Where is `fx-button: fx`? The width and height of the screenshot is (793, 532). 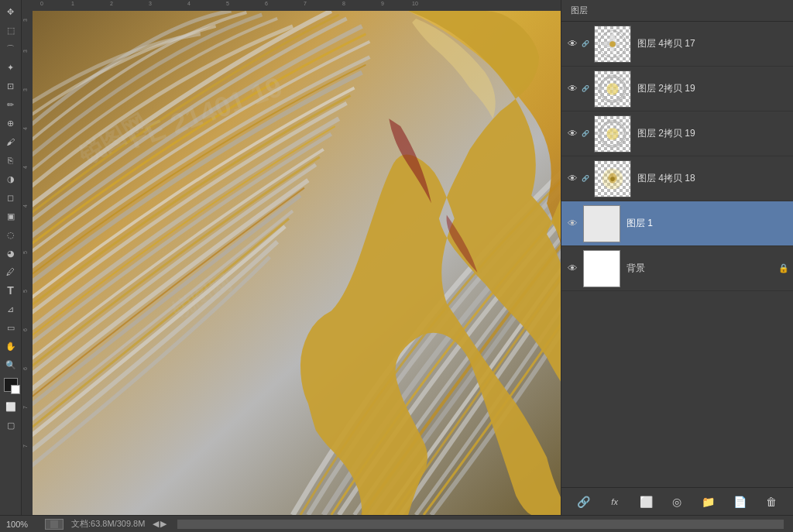 fx-button: fx is located at coordinates (615, 502).